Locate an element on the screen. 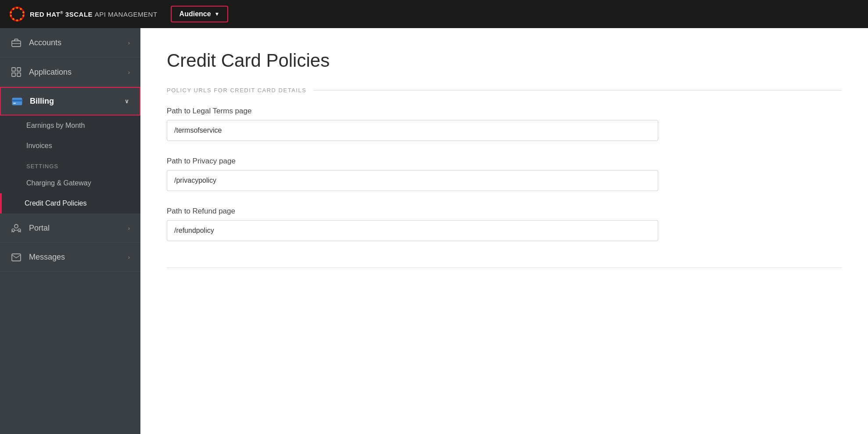 The height and width of the screenshot is (434, 868). accounts-chevron-icon: › is located at coordinates (129, 43).